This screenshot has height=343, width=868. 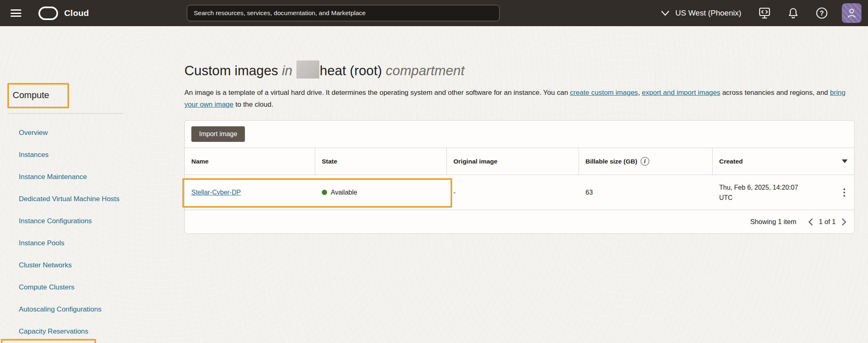 I want to click on page-title-compartment: heat (root), so click(x=351, y=70).